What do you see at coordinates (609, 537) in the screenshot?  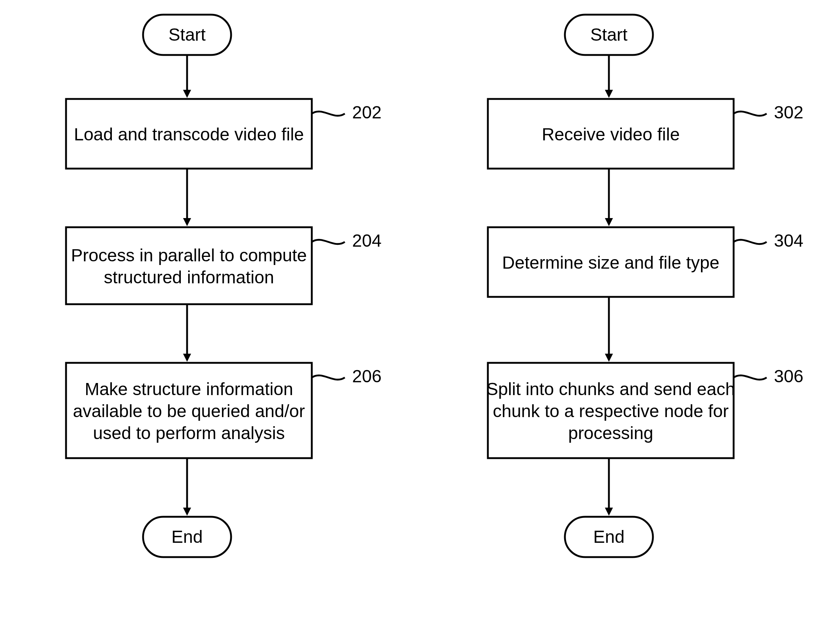 I see `right-end-node: End` at bounding box center [609, 537].